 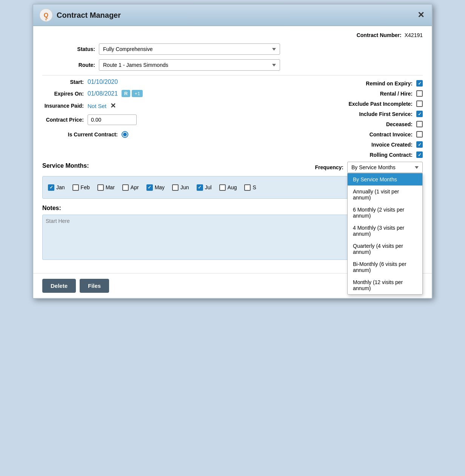 I want to click on month-jan: Jan, so click(x=57, y=187).